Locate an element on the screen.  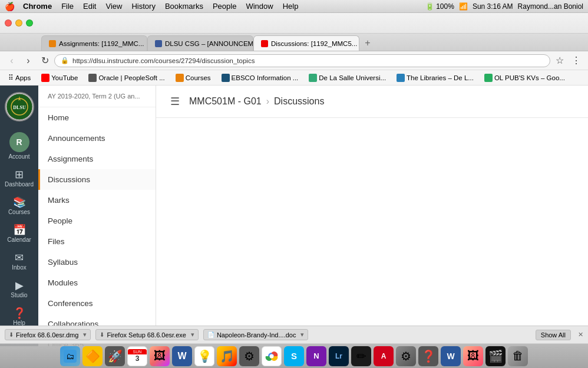
download-label-1: Firefox 68.6.0esr.dmg is located at coordinates (47, 335).